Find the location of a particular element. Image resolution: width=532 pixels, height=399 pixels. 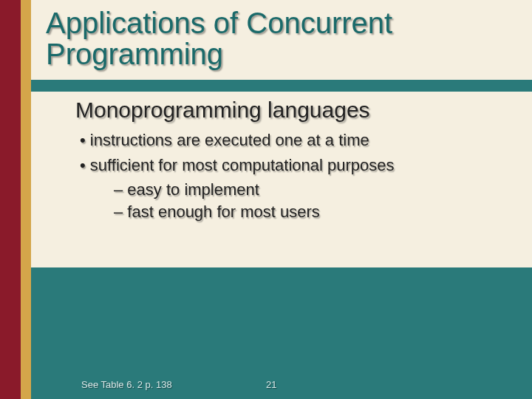

bullet-item: sufficient for most computational purpos… is located at coordinates (296, 166).